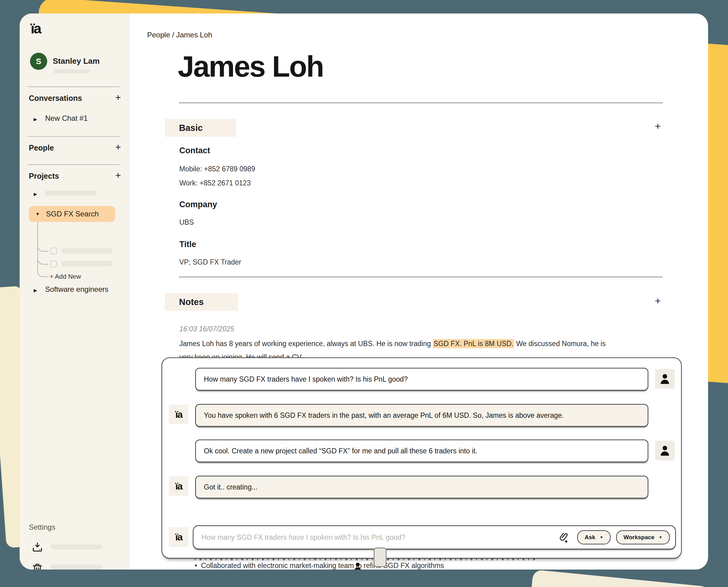 The width and height of the screenshot is (728, 587). I want to click on contact-mobile: Mobile: +852 6789 0989, so click(217, 169).